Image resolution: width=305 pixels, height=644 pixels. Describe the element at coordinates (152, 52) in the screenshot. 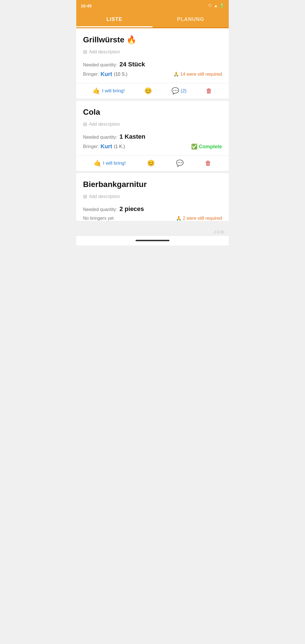

I see `add-description-grillwurste: ⊞ Add description` at that location.